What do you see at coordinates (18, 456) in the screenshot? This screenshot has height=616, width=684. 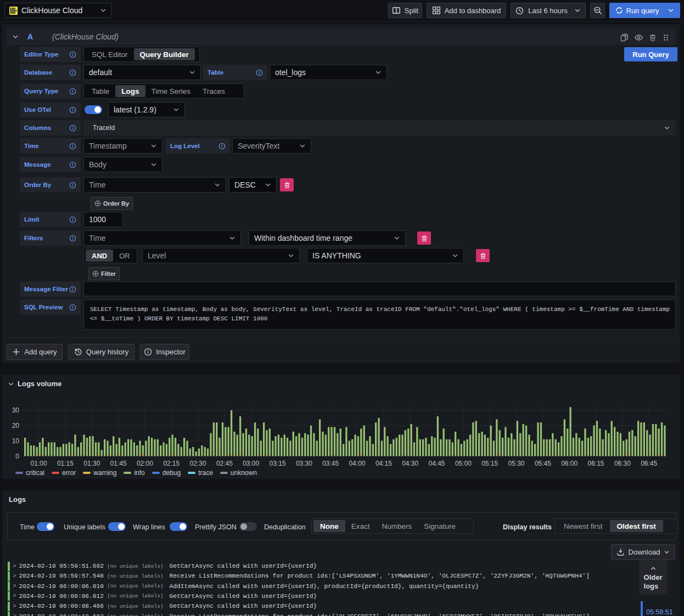 I see `svg-text: 0` at bounding box center [18, 456].